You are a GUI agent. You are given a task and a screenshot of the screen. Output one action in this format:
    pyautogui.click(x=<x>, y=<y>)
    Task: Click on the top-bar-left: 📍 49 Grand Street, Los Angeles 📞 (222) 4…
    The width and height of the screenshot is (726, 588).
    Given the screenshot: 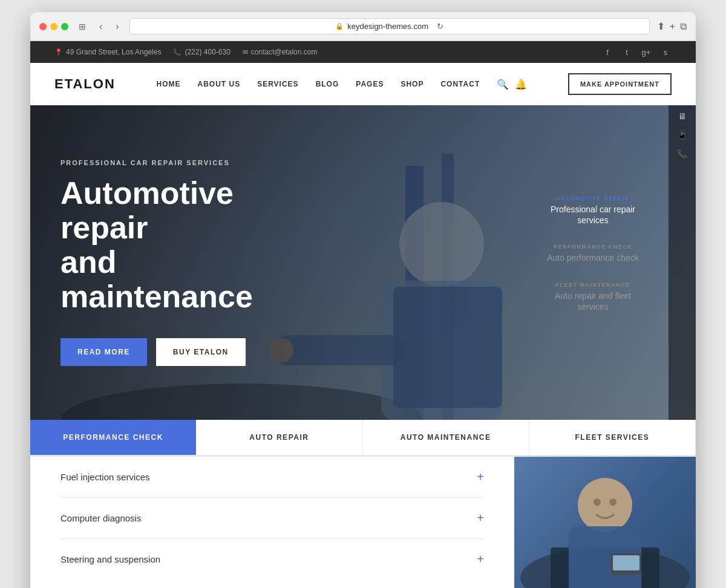 What is the action you would take?
    pyautogui.click(x=186, y=52)
    